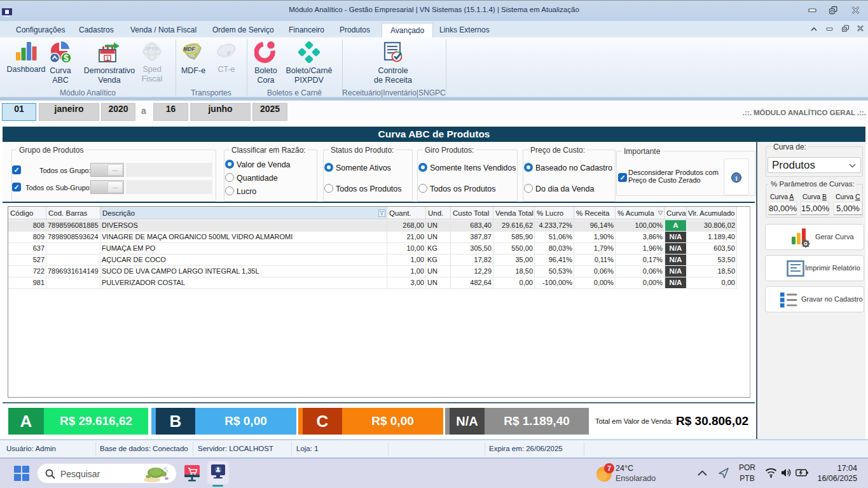 The image size is (868, 488). Describe the element at coordinates (152, 48) in the screenshot. I see `svg-text: SPED` at that location.